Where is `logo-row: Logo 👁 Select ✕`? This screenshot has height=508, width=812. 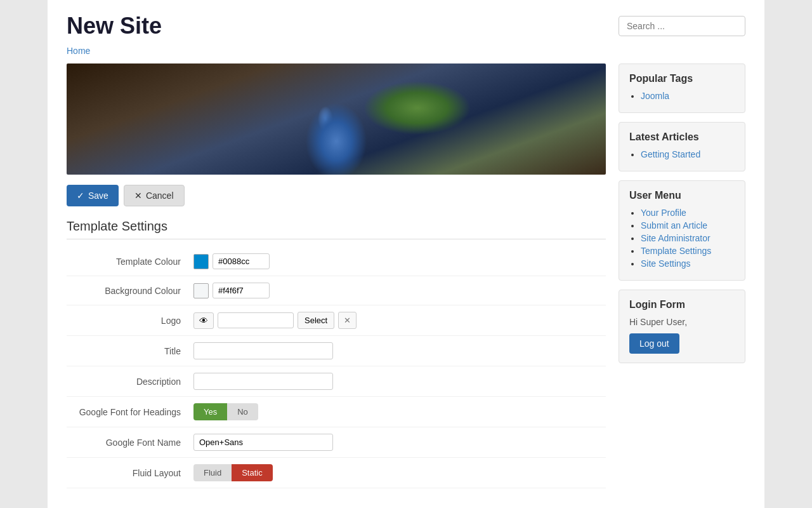
logo-row: Logo 👁 Select ✕ is located at coordinates (336, 321).